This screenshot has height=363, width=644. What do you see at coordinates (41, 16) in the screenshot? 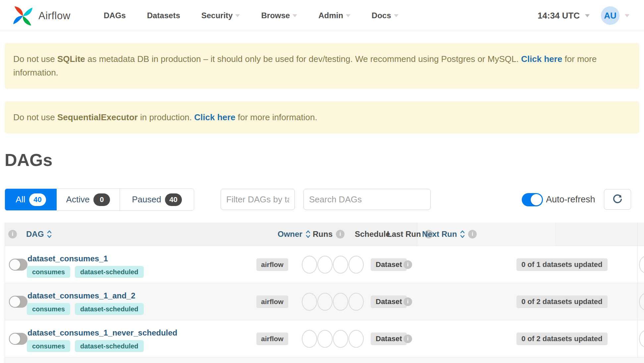
I see `brand: Airflow` at bounding box center [41, 16].